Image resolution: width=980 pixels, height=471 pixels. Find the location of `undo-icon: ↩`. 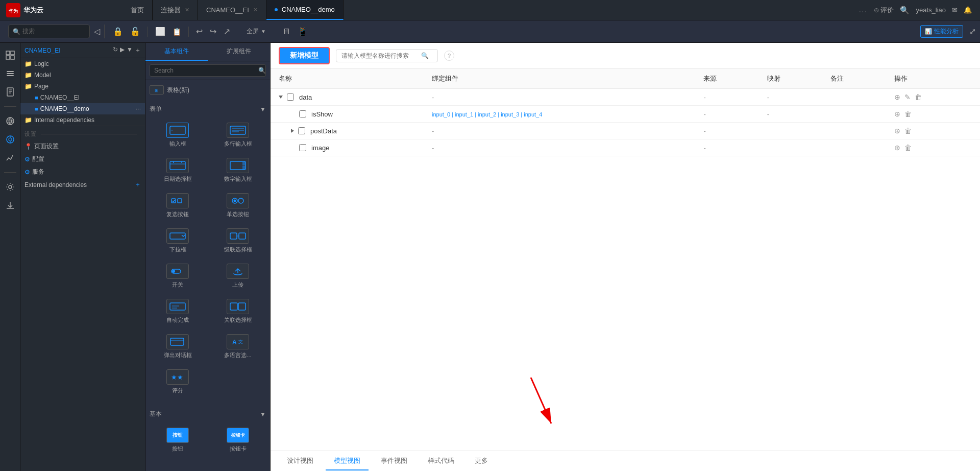

undo-icon: ↩ is located at coordinates (199, 32).